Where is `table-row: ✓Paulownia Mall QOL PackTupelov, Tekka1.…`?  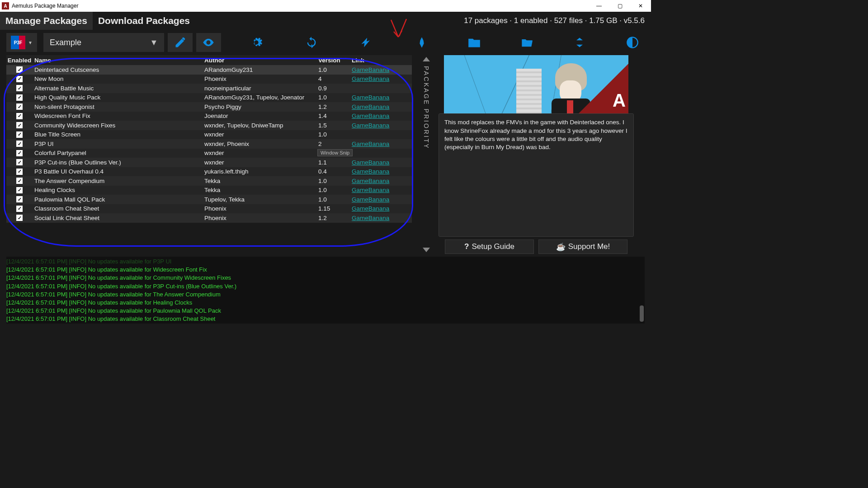 table-row: ✓Paulownia Mall QOL PackTupelov, Tekka1.… is located at coordinates (209, 200).